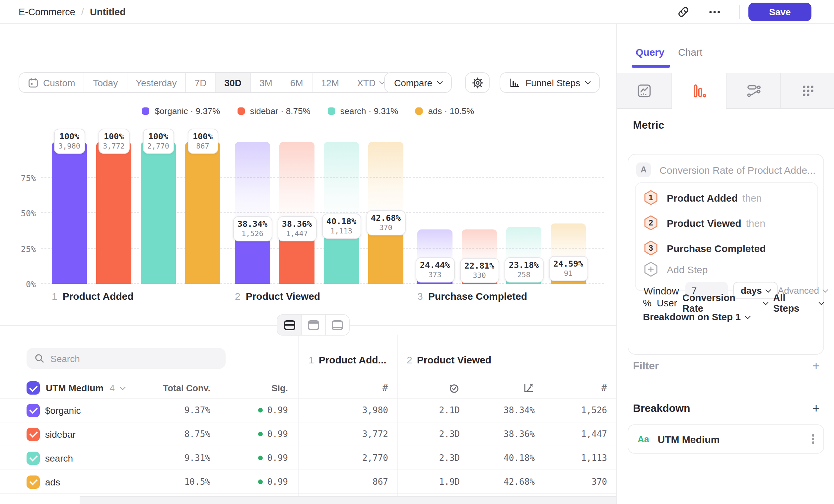  Describe the element at coordinates (651, 223) in the screenshot. I see `step-badge-number: 2` at that location.